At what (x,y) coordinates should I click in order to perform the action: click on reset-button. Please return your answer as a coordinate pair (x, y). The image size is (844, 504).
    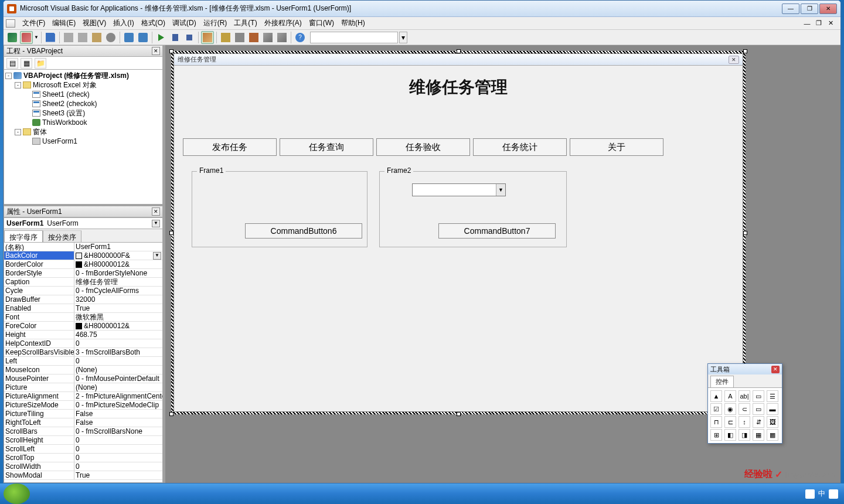
    Looking at the image, I should click on (189, 38).